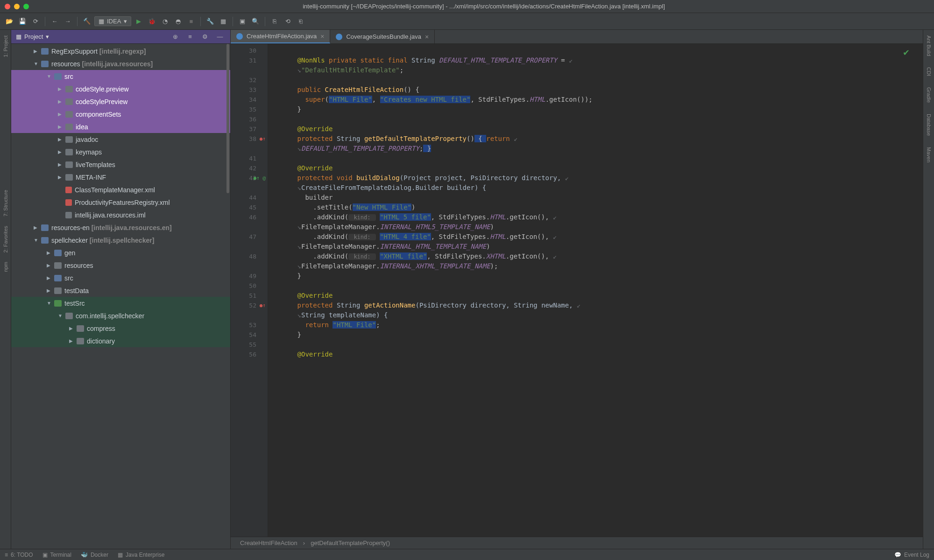  Describe the element at coordinates (269, 543) in the screenshot. I see `breadcrumb-item: CreateHtmlFileAction` at that location.